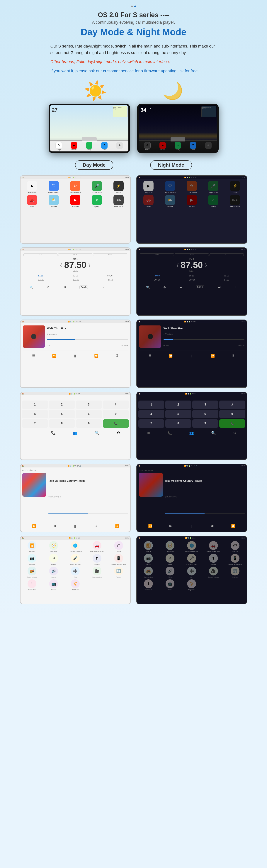 The image size is (267, 868). Describe the element at coordinates (75, 572) in the screenshot. I see `s-more-day: ➕ More` at that location.